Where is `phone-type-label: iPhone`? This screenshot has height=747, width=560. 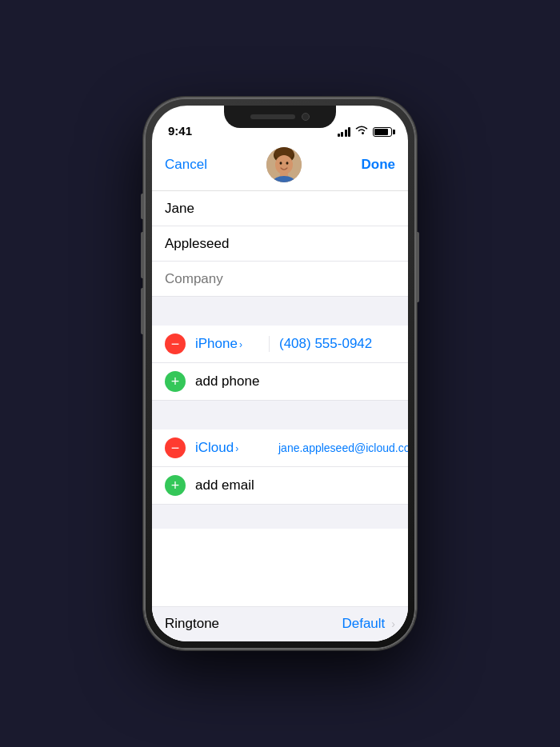
phone-type-label: iPhone is located at coordinates (216, 344).